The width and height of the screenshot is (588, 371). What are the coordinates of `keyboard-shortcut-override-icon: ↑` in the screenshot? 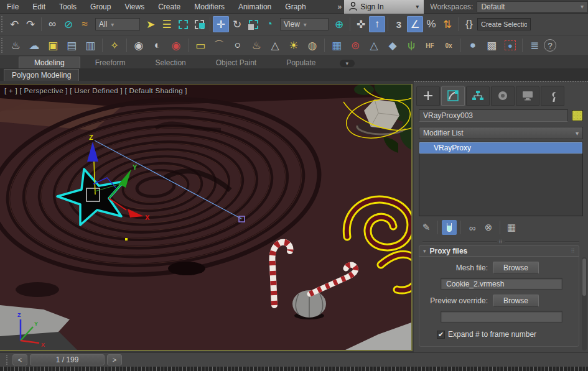 It's located at (377, 24).